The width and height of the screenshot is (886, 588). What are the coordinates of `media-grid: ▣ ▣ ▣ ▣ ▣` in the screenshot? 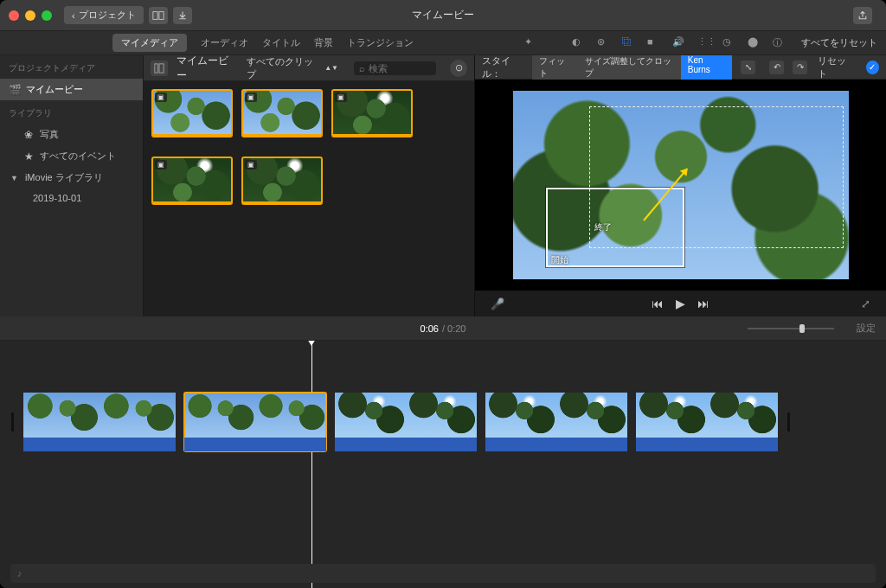 It's located at (309, 199).